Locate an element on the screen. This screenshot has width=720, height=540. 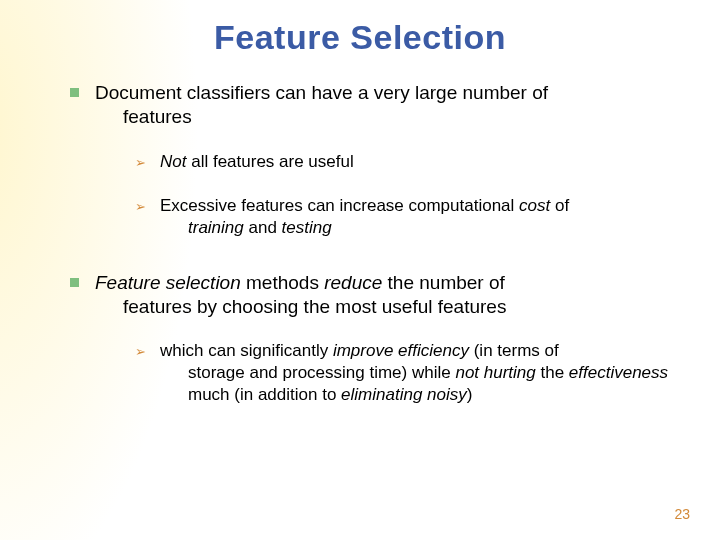
bullet-level1: Feature selection methods reduce the num… is located at coordinates (375, 295).